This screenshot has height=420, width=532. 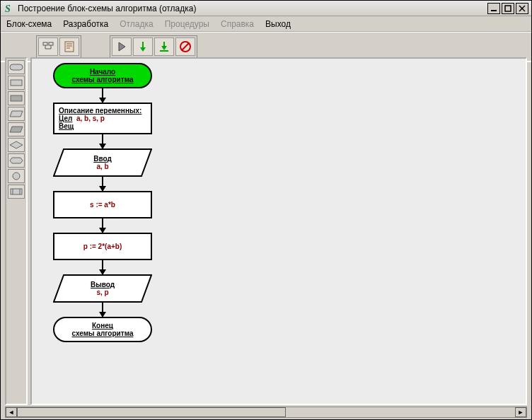 I want to click on window-buttons, so click(x=508, y=8).